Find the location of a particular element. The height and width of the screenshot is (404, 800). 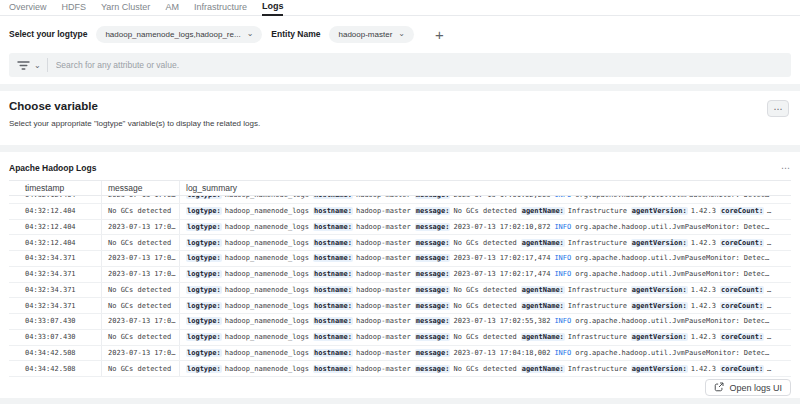

log-table-row: 04:34:42.508 No GCs detected logtype:had… is located at coordinates (400, 369).